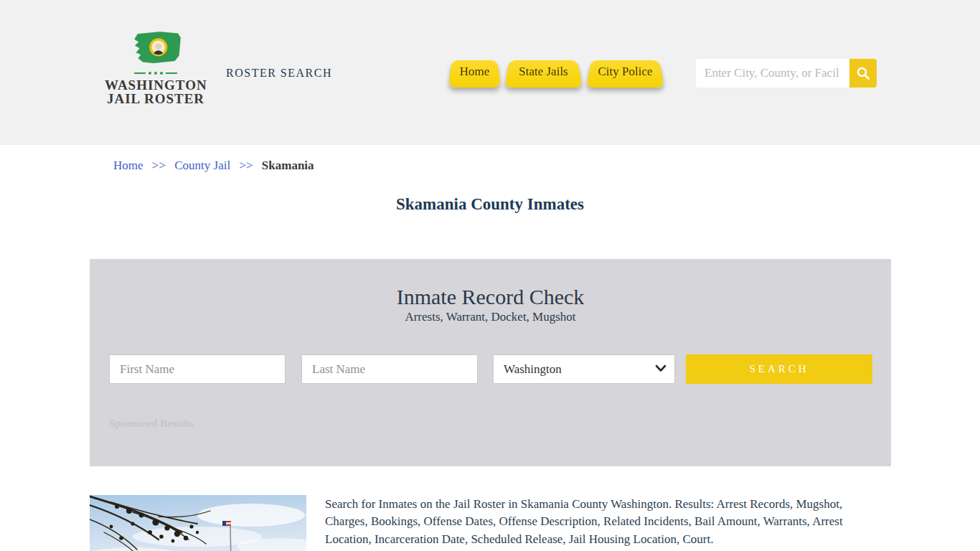  What do you see at coordinates (156, 99) in the screenshot?
I see `logo-title-line2: JAIL ROSTER` at bounding box center [156, 99].